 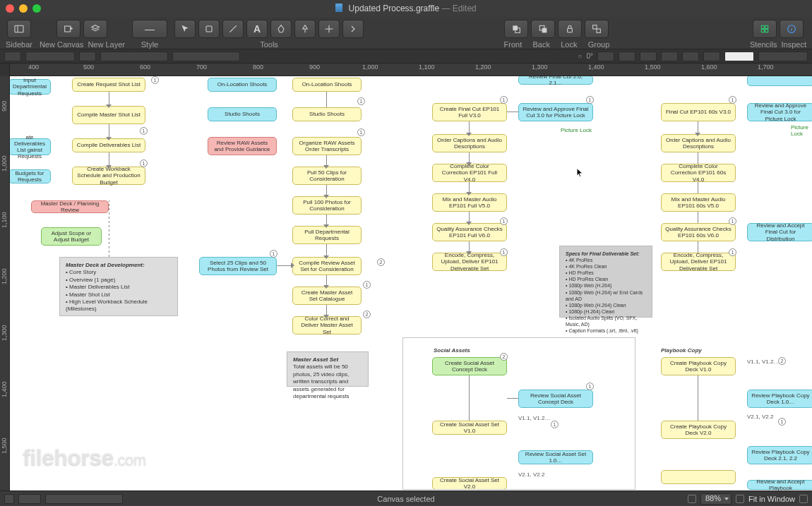 I want to click on tool-line, so click(x=233, y=29).